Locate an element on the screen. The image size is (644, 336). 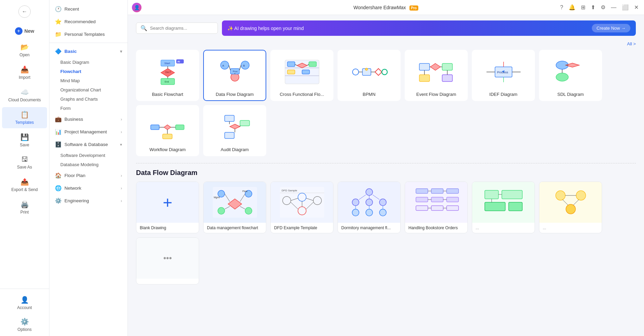
diagram-card-workflow: Workflow Diagram is located at coordinates (168, 131).